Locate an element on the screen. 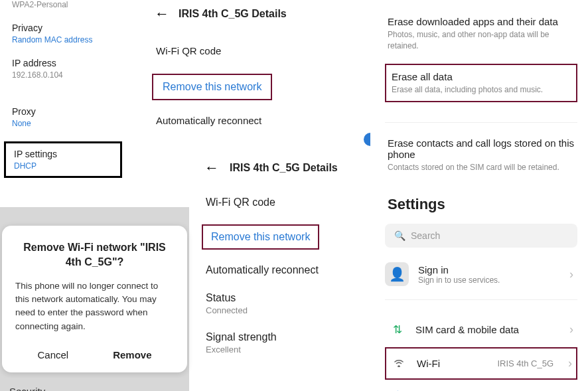  wifi-qr-code-2: Wi-Fi QR code is located at coordinates (282, 202).